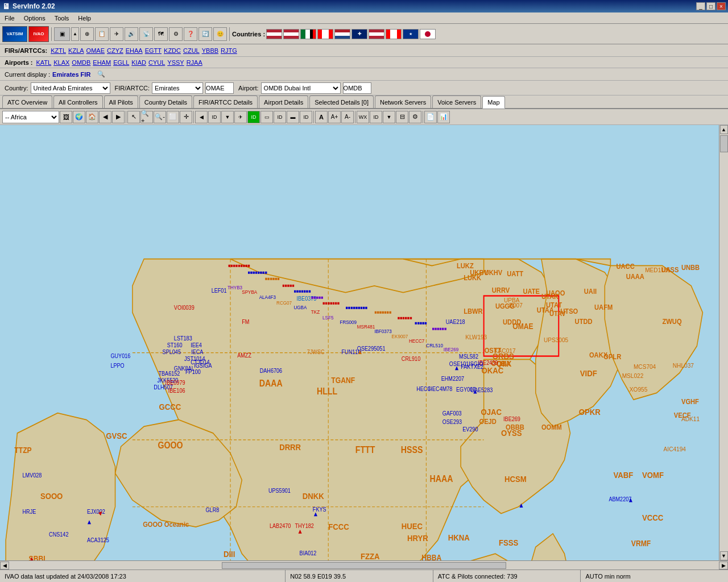 The width and height of the screenshot is (728, 582). What do you see at coordinates (724, 556) in the screenshot?
I see `scroll-down-btn: ▼` at bounding box center [724, 556].